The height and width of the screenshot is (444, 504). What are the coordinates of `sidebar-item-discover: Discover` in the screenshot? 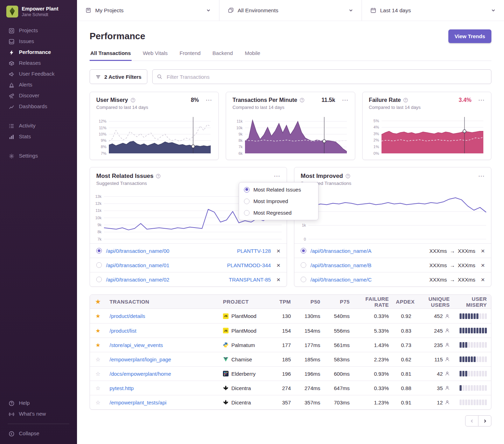 It's located at (38, 96).